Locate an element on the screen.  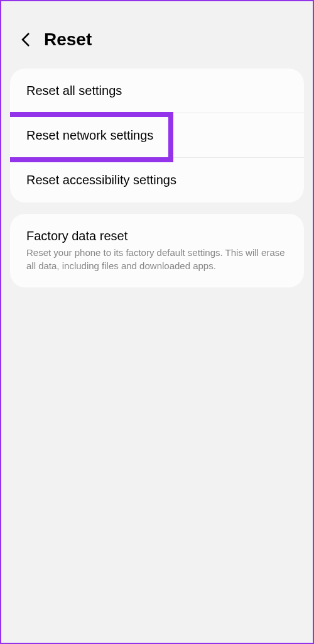
item-label: Reset all settings is located at coordinates (157, 91).